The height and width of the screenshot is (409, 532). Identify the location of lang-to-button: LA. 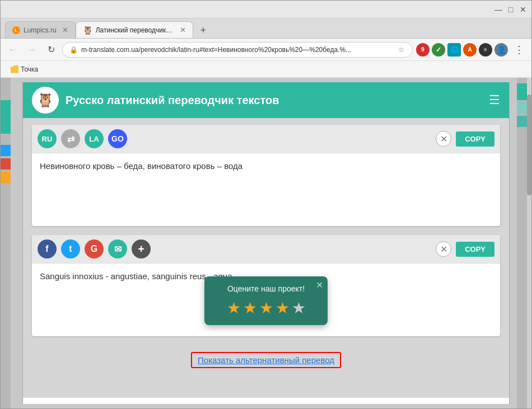
(94, 139).